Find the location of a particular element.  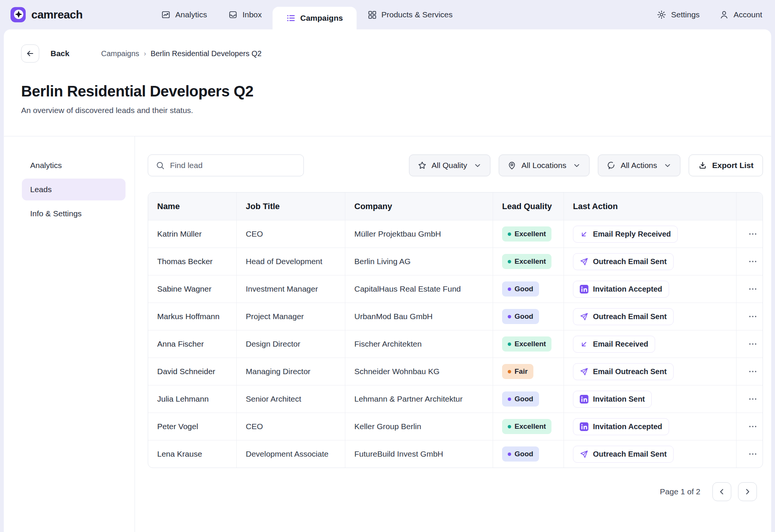

table-row: Thomas Becker Head of Development Berlin… is located at coordinates (455, 261).